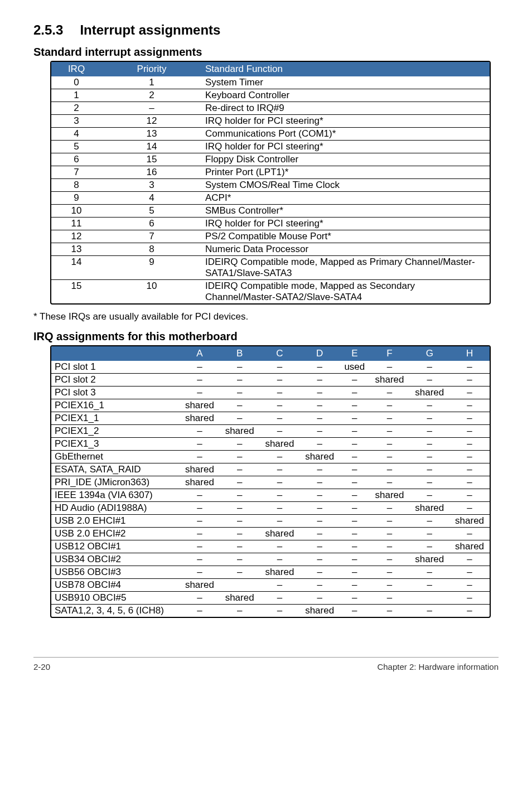 This screenshot has width=532, height=802. Describe the element at coordinates (152, 108) in the screenshot. I see `cell-priority: –` at that location.